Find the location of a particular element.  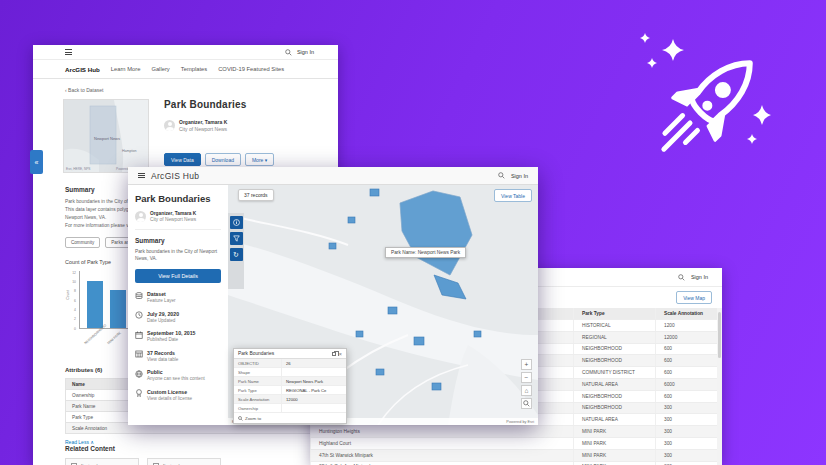

feature-popup: Park Boundaries × OBJECTID26 Shape Park … is located at coordinates (290, 386).